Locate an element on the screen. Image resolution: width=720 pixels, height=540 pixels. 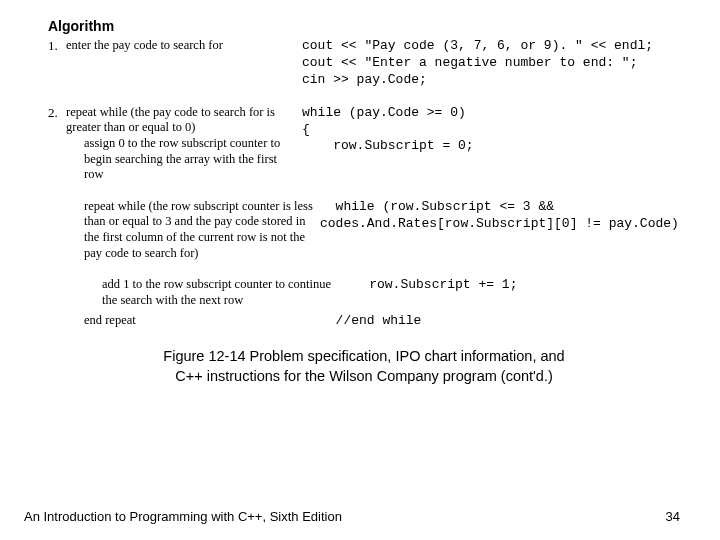
caption-line-2: C++ instructions for the Wilson Company … is located at coordinates (364, 376).